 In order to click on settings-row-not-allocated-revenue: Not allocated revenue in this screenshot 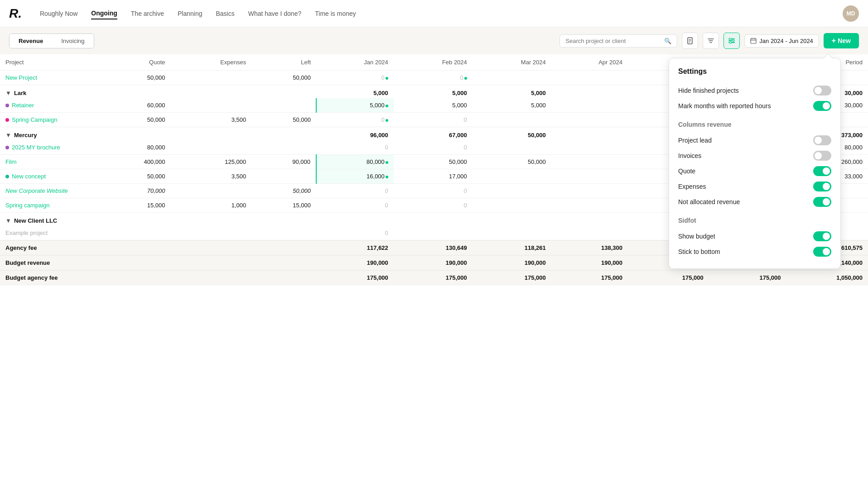, I will do `click(755, 202)`.